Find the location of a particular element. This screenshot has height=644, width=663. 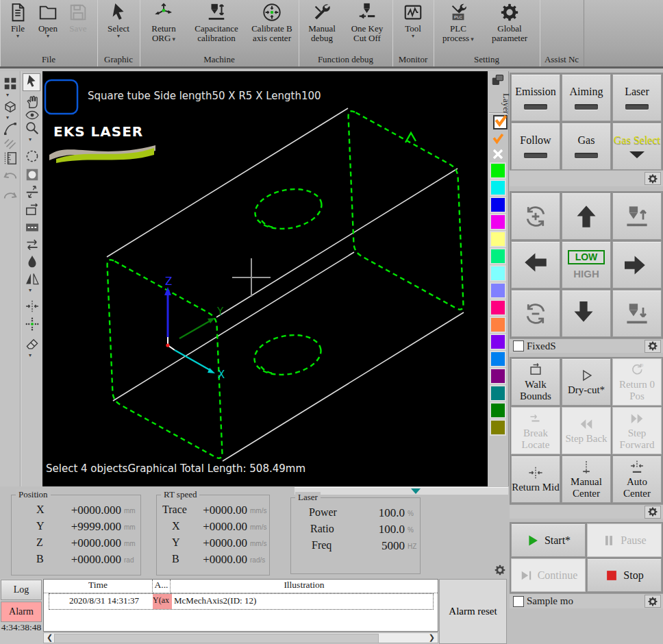

follow-down-button is located at coordinates (637, 314).